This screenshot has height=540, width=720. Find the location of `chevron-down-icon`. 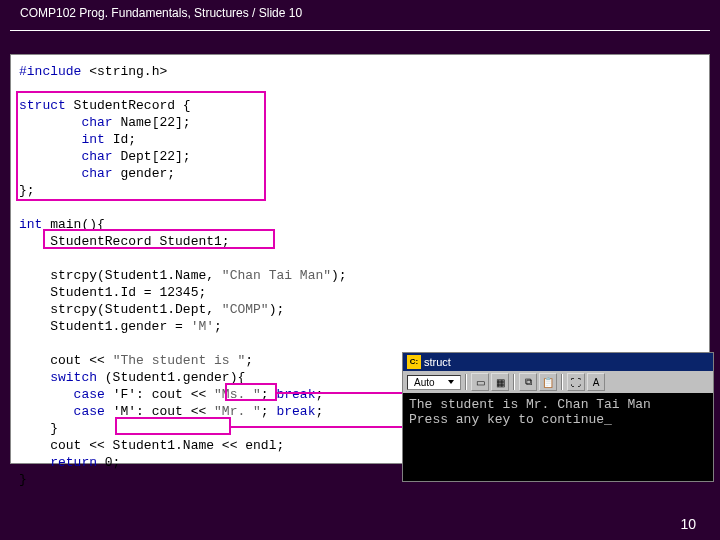

chevron-down-icon is located at coordinates (451, 382).